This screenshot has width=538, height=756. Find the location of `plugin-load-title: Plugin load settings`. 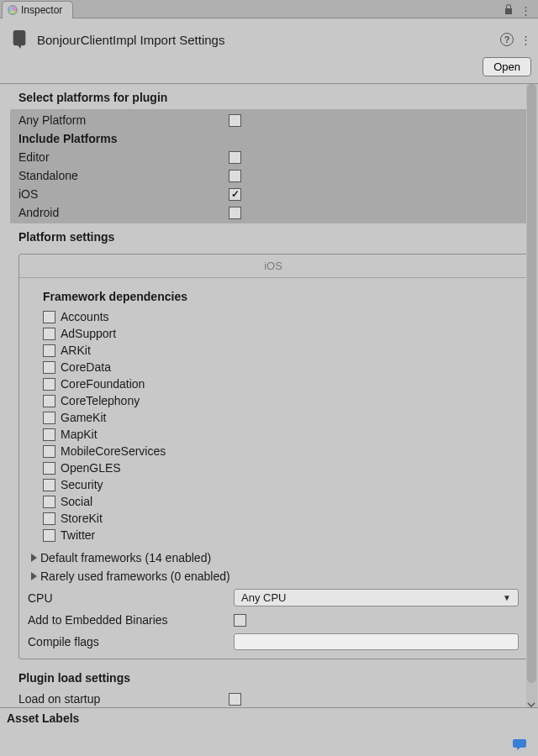

plugin-load-title: Plugin load settings is located at coordinates (269, 675).